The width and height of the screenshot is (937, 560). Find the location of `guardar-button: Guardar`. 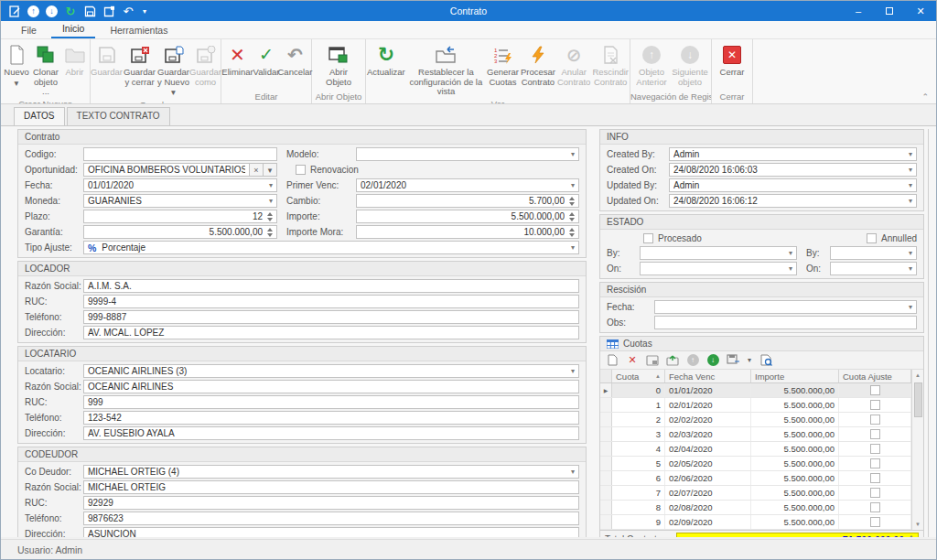

guardar-button: Guardar is located at coordinates (106, 60).